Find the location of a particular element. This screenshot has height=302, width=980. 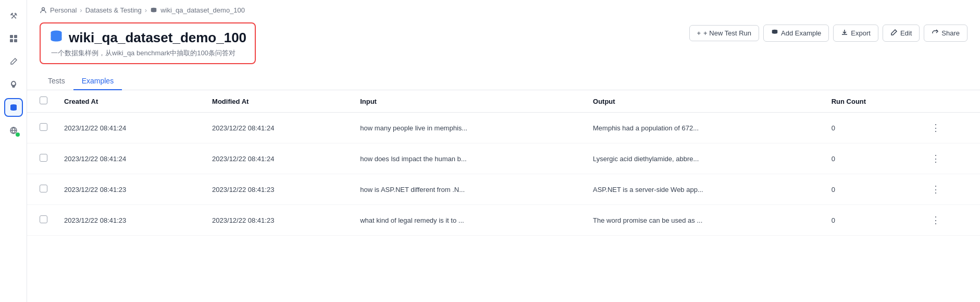

breadcrumb-personal: Personal is located at coordinates (64, 10).